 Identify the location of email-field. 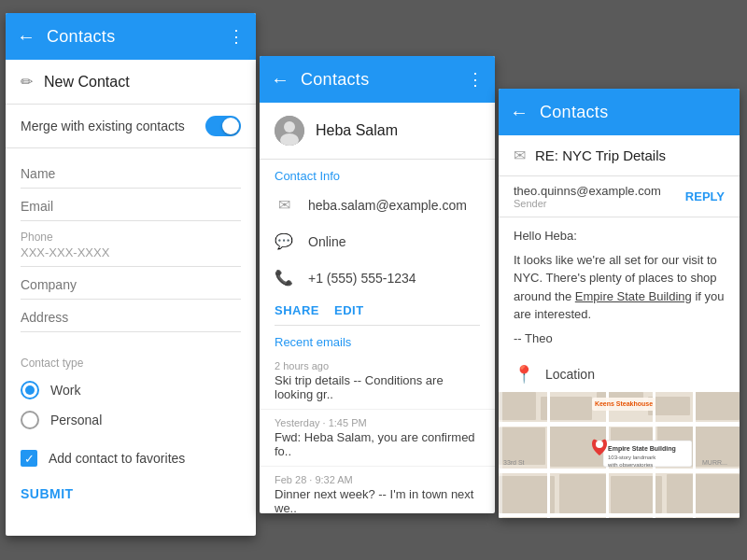
(131, 209).